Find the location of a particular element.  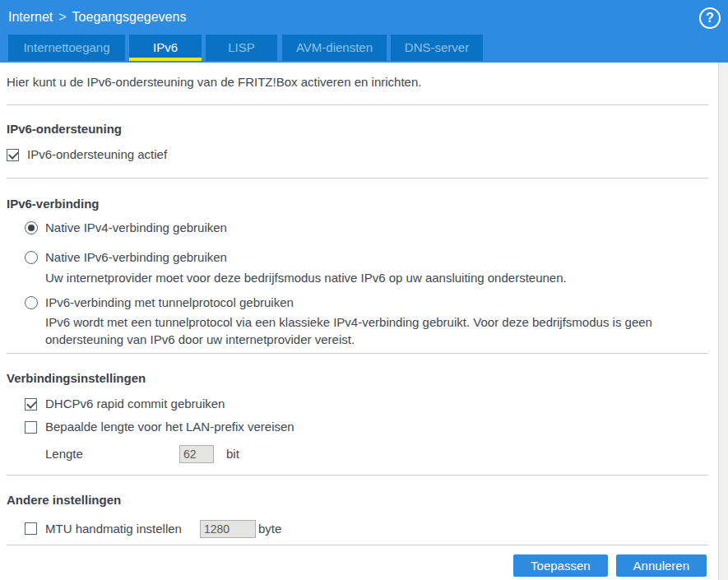

tunnel-label: IPv6-verbinding met tunnelprotocol gebru… is located at coordinates (169, 303).